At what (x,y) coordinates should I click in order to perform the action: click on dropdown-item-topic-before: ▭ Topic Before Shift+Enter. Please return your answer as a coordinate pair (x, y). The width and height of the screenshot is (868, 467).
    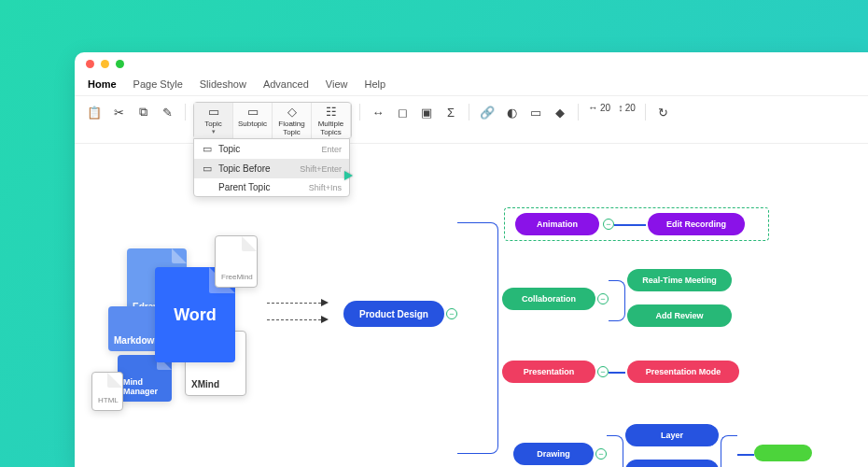
    Looking at the image, I should click on (272, 168).